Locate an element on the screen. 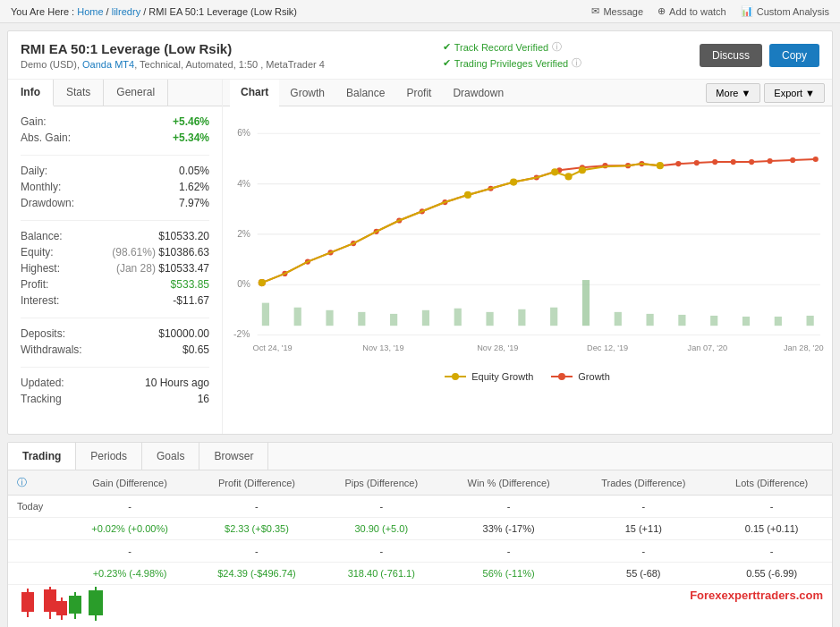 The width and height of the screenshot is (840, 627). row-pips: - is located at coordinates (381, 551).